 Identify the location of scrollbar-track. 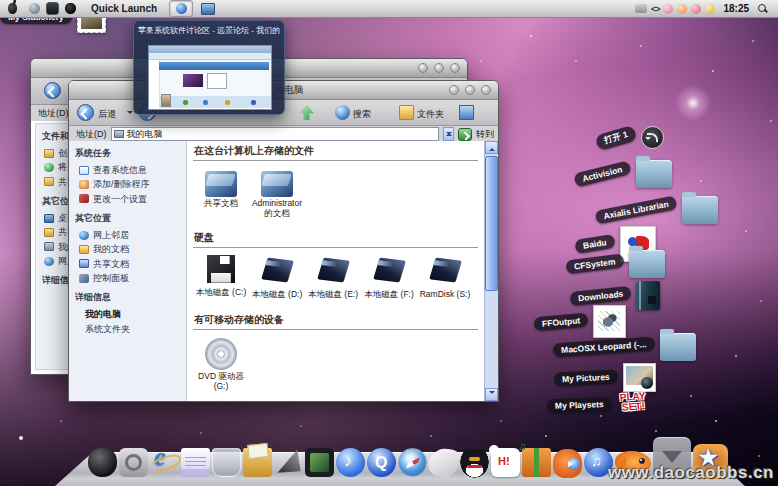
(492, 271).